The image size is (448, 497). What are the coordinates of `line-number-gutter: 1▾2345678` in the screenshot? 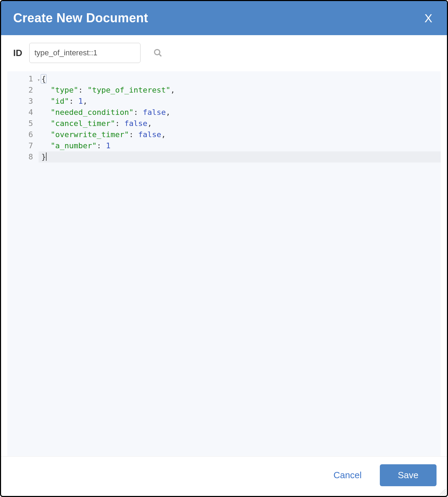 It's located at (23, 264).